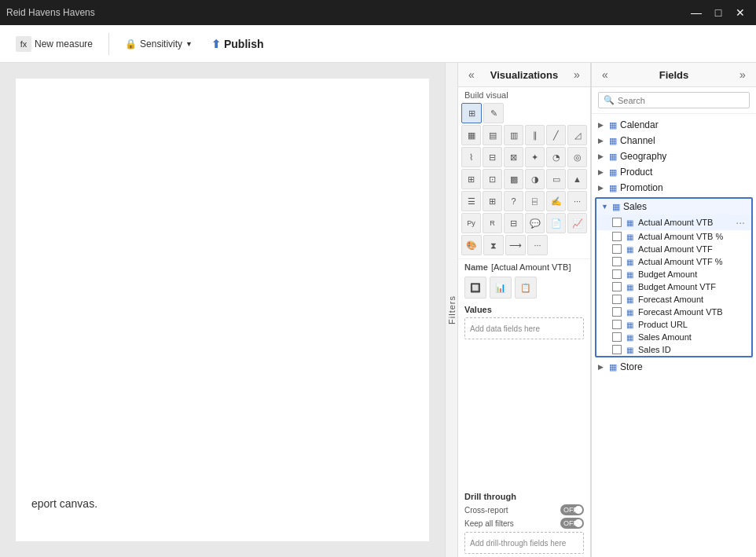  I want to click on field-item-actual-amount-vtb: ▦ Actual Amount VTB ···, so click(674, 222).